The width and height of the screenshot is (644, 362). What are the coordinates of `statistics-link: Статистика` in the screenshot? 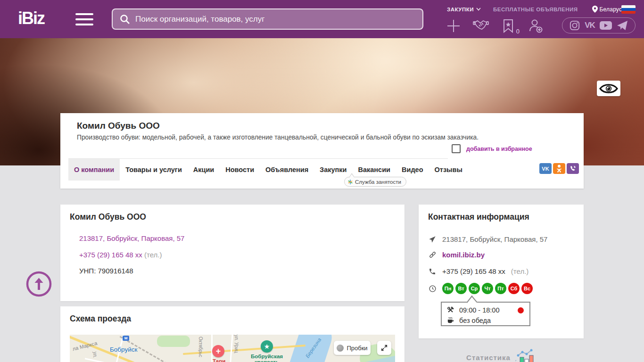 It's located at (501, 355).